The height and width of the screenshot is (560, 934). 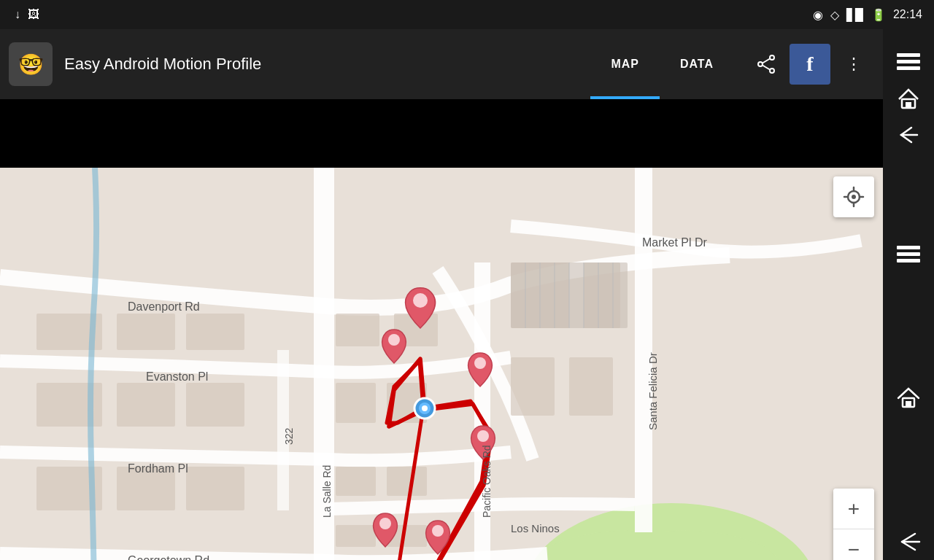 What do you see at coordinates (908, 135) in the screenshot?
I see `back-nav-button` at bounding box center [908, 135].